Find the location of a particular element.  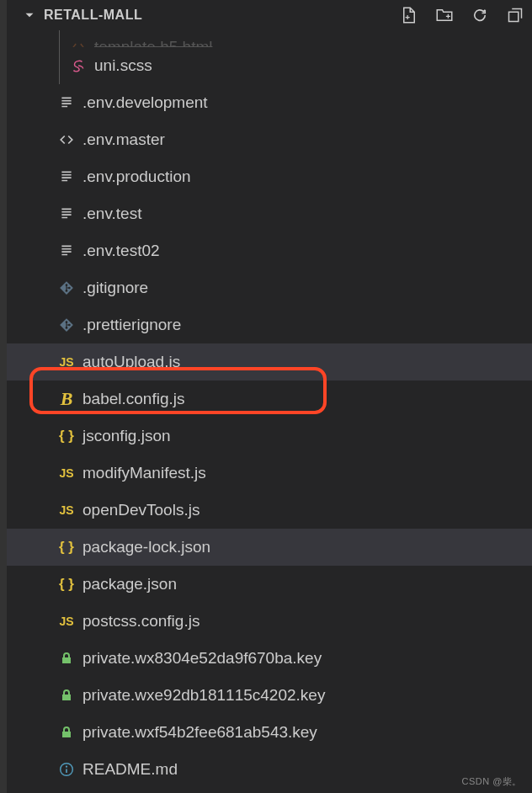

file-label: README.md is located at coordinates (130, 769).